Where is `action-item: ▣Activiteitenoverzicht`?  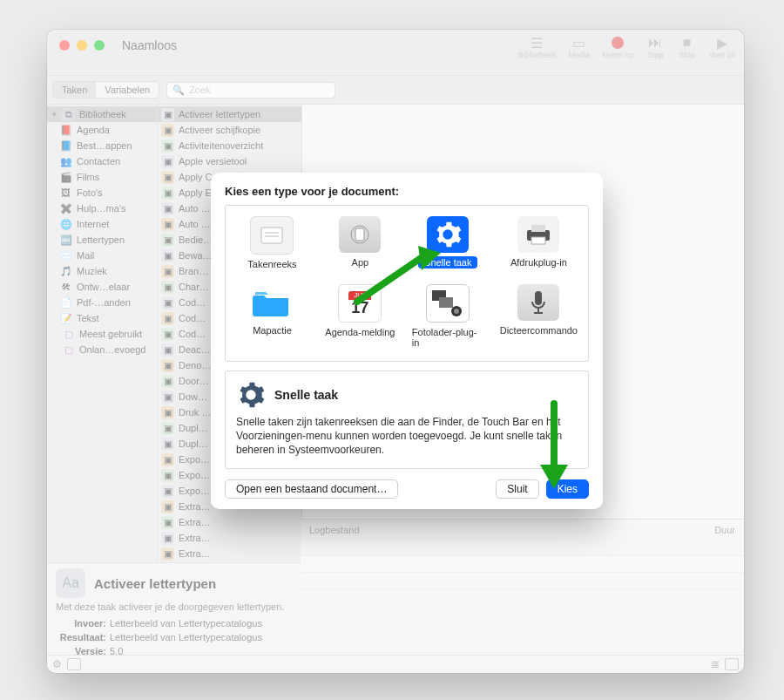 action-item: ▣Activiteitenoverzicht is located at coordinates (230, 146).